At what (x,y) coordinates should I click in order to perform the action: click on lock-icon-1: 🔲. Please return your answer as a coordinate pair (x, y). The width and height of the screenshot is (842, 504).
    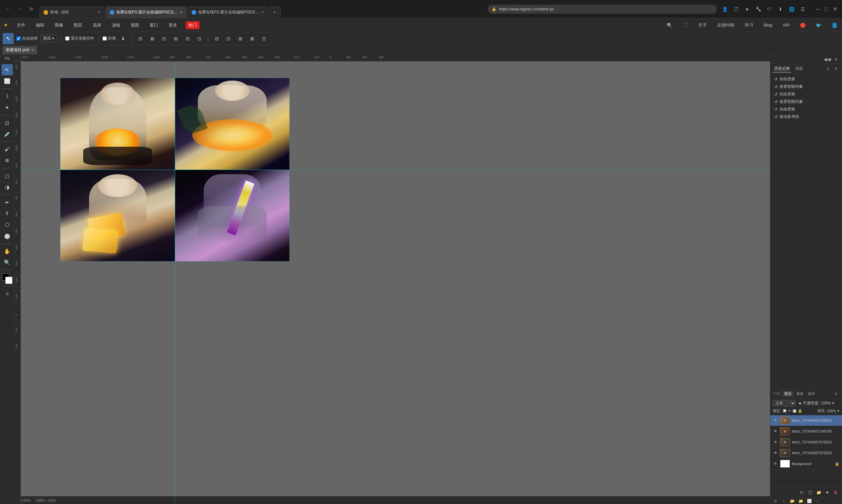
    Looking at the image, I should click on (785, 411).